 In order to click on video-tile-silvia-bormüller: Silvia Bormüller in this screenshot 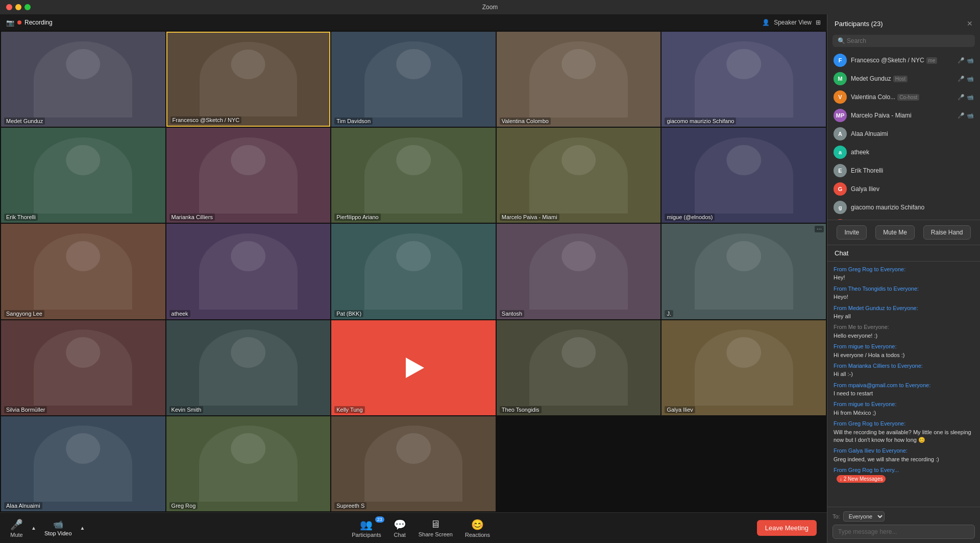, I will do `click(83, 368)`.